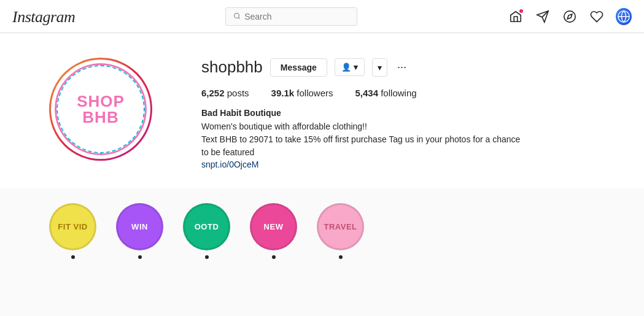  What do you see at coordinates (101, 101) in the screenshot?
I see `avatar-text-shop: SHOP` at bounding box center [101, 101].